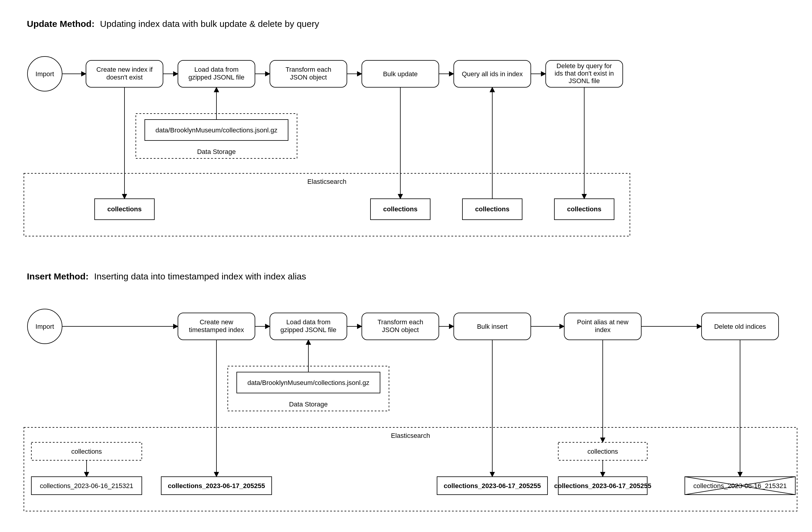 This screenshot has width=812, height=532. Describe the element at coordinates (173, 24) in the screenshot. I see `update-title: Update Method: Updating index data with …` at that location.